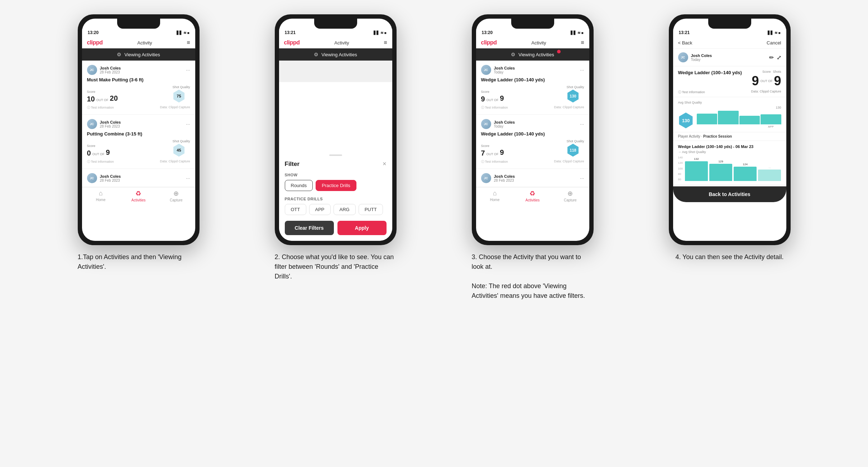 Image resolution: width=868 pixels, height=467 pixels. Describe the element at coordinates (107, 153) in the screenshot. I see `shots-val-1-2: 9` at that location.